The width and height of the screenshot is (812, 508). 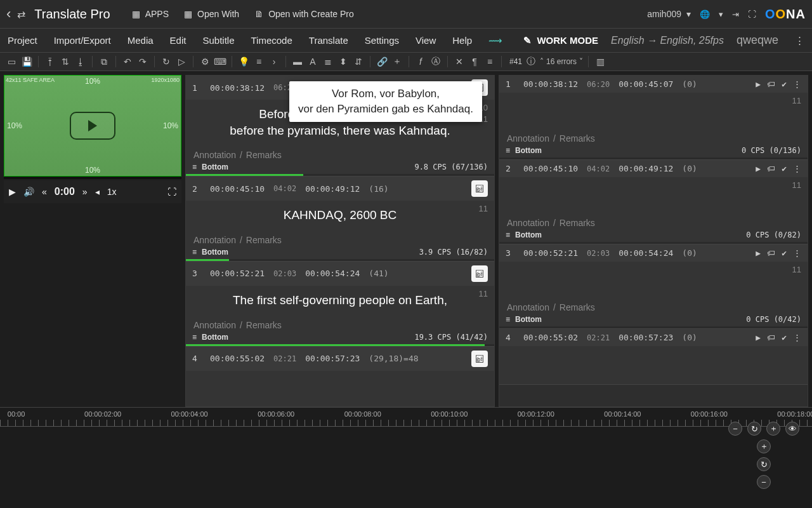 I want to click on gear-icon: ⚙, so click(x=205, y=62).